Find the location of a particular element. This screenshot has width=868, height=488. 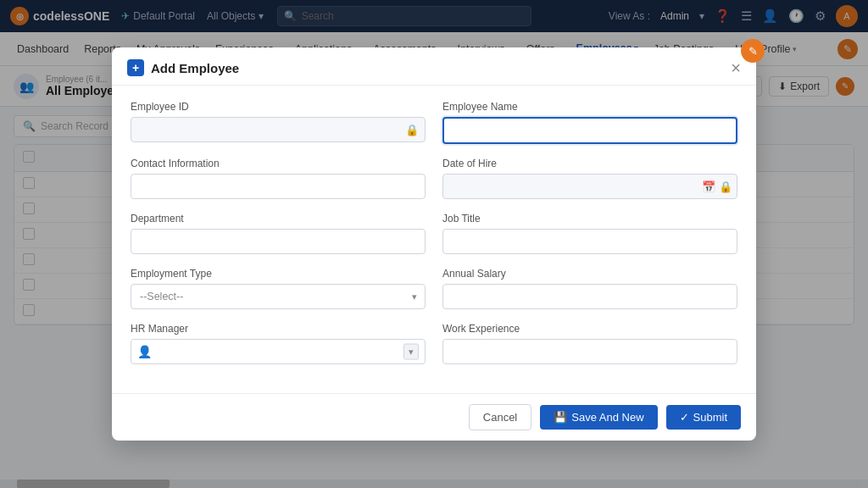

save-new-label: Save And New is located at coordinates (607, 417).